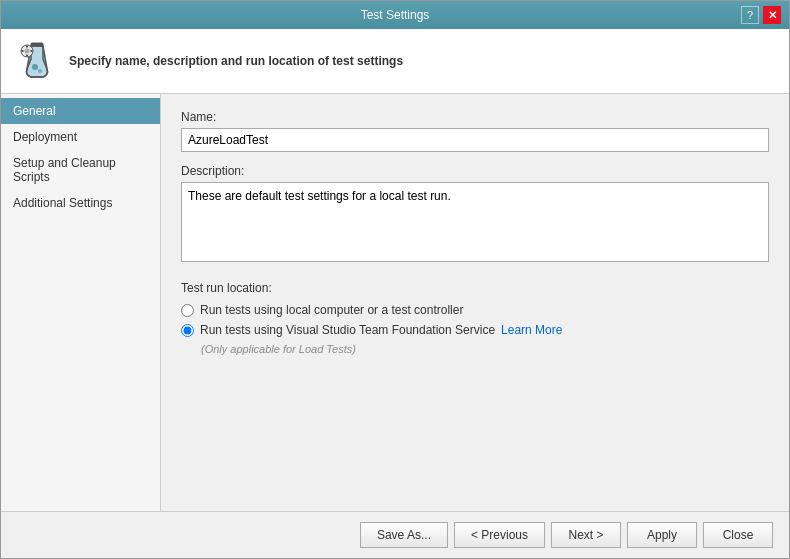 Image resolution: width=790 pixels, height=559 pixels. I want to click on save-as-button: Save As..., so click(404, 535).